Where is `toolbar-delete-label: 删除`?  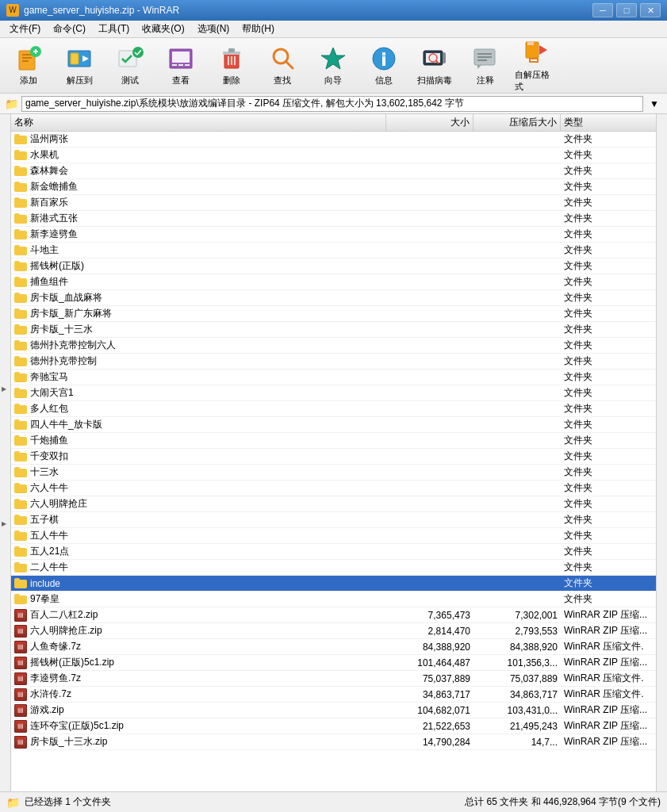
toolbar-delete-label: 删除 is located at coordinates (232, 81).